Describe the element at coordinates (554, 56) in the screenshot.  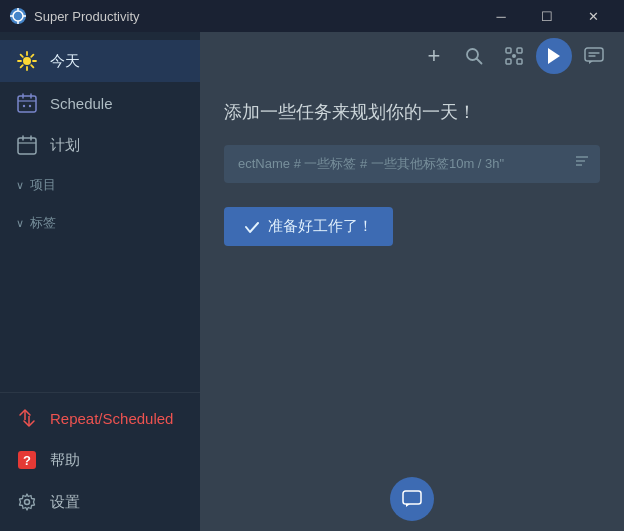
I see `play-button` at that location.